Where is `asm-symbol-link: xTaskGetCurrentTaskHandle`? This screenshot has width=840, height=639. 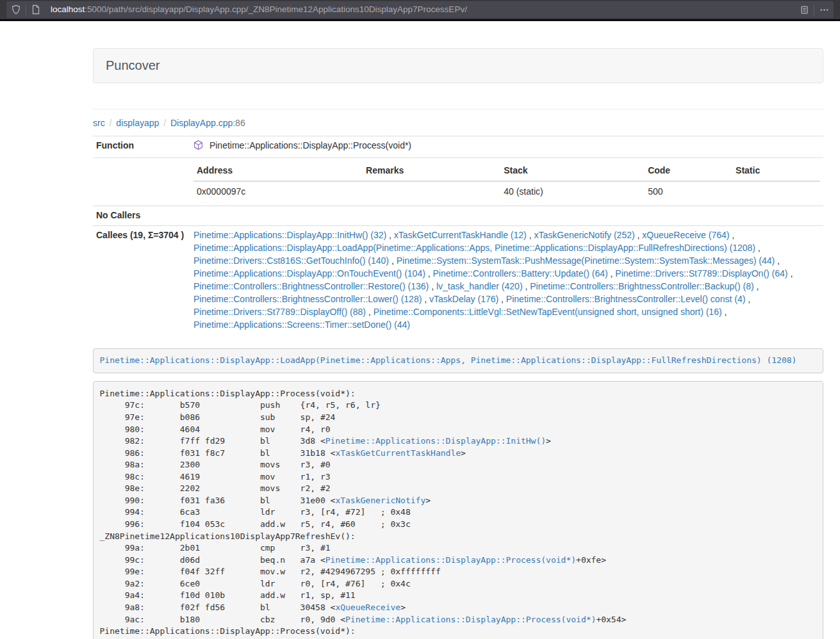
asm-symbol-link: xTaskGetCurrentTaskHandle is located at coordinates (398, 453).